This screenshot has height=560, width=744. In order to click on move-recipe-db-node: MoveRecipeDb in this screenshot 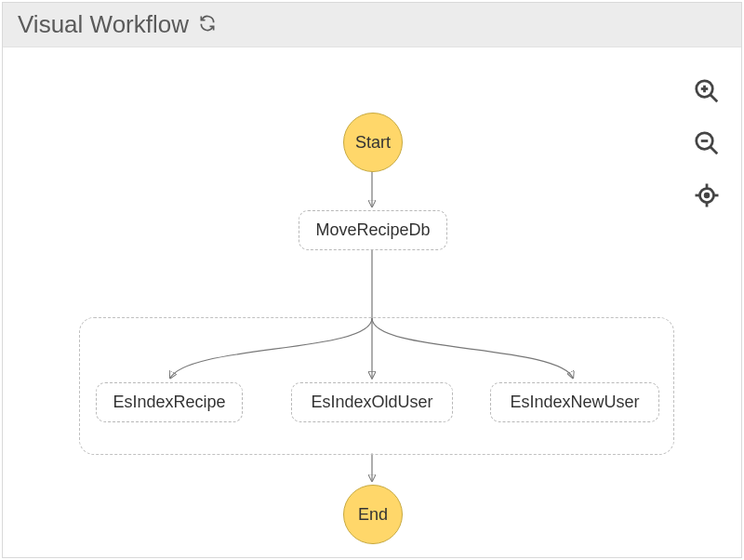, I will do `click(373, 231)`.